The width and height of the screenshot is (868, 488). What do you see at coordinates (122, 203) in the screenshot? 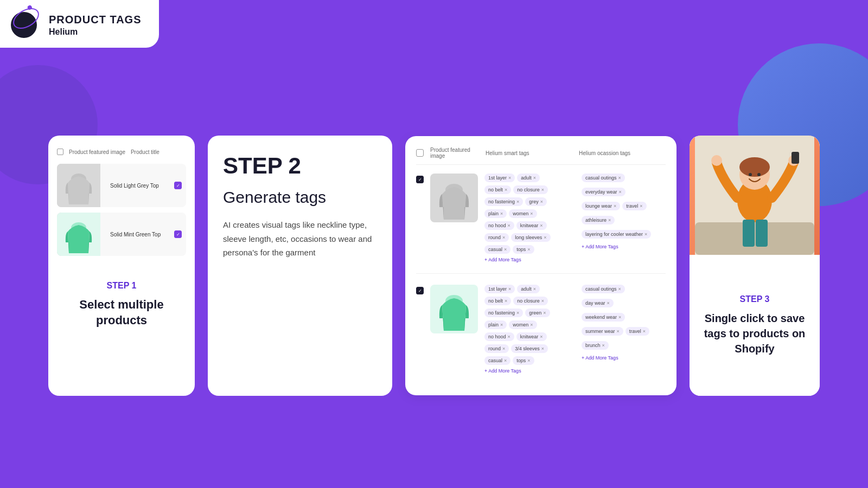
I see `step1-product-list: Product featured image Product title Sol…` at bounding box center [122, 203].